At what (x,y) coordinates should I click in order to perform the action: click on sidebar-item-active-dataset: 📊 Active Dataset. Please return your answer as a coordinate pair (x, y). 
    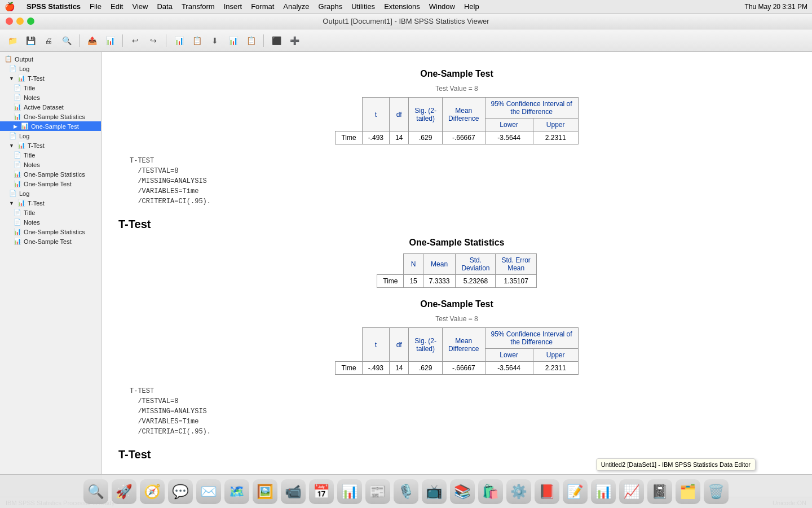
    Looking at the image, I should click on (51, 107).